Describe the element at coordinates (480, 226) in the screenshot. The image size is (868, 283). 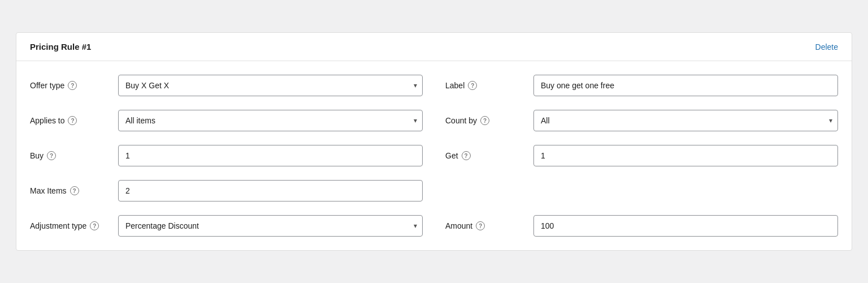
I see `amount-help-icon: ?` at that location.